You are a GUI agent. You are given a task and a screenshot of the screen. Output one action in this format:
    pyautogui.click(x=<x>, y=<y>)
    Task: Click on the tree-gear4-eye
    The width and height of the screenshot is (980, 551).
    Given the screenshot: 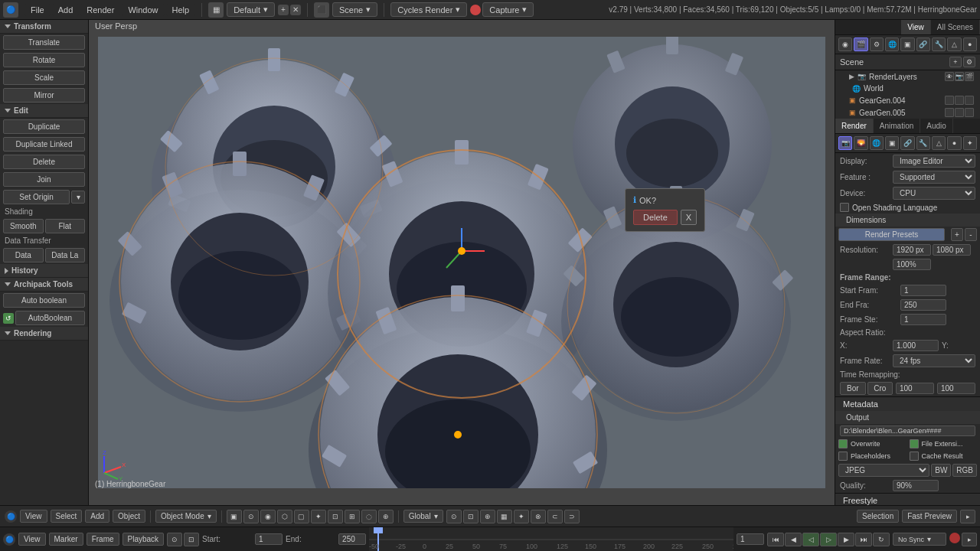 What is the action you would take?
    pyautogui.click(x=949, y=100)
    